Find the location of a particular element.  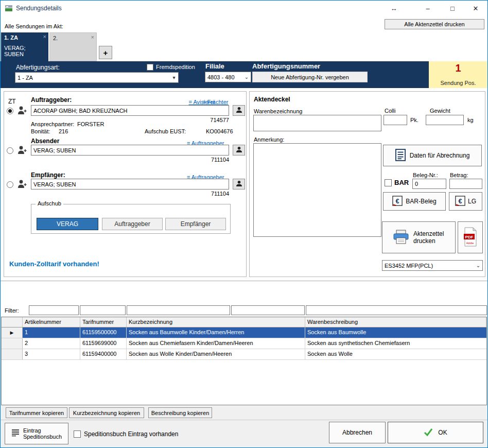

pdf-button: PDFAdobe is located at coordinates (470, 237).